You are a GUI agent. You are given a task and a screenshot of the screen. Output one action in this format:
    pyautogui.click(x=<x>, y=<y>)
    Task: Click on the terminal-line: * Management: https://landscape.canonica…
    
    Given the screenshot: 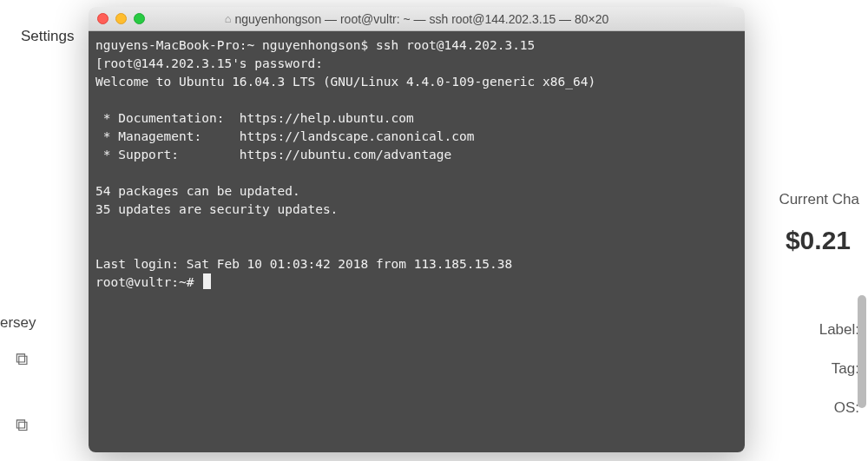 What is the action you would take?
    pyautogui.click(x=285, y=136)
    